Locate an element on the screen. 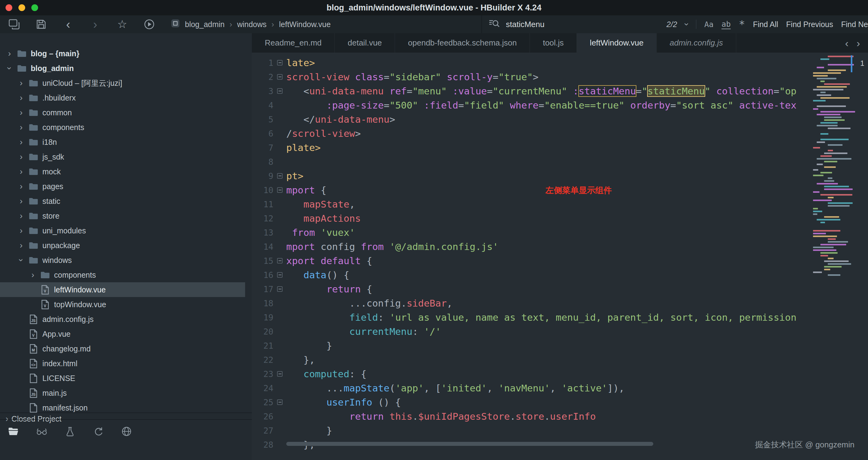  tree-item-topWindow.vue: VtopWindow.vue is located at coordinates (123, 305).